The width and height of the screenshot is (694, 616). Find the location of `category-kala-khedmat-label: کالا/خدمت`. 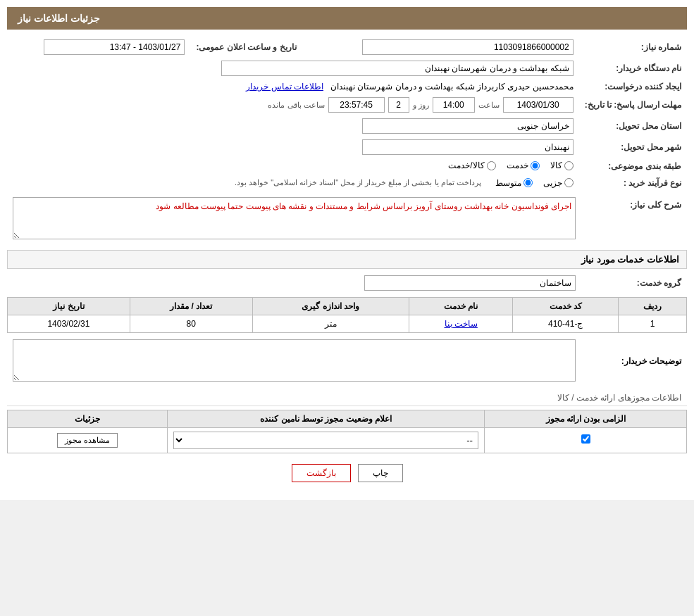

category-kala-khedmat-label: کالا/خدمت is located at coordinates (466, 165).